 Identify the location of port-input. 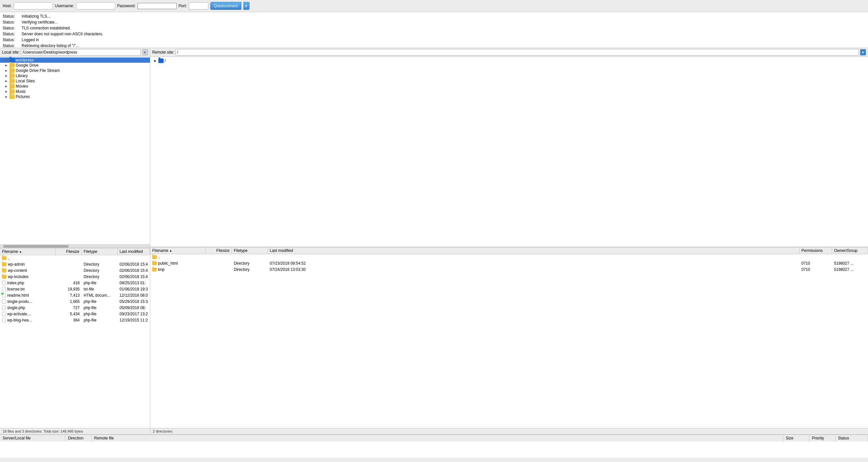
(198, 6).